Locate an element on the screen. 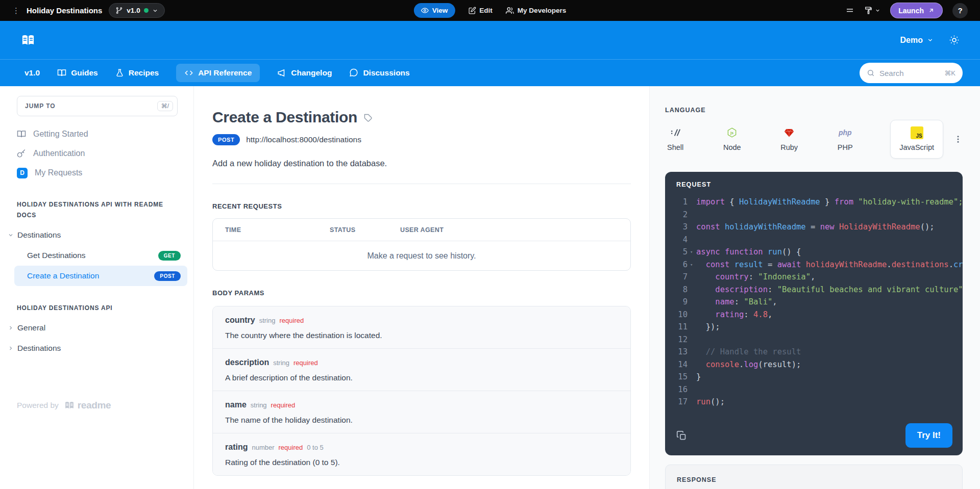 This screenshot has height=489, width=980. version-dropdown: v1.0 is located at coordinates (137, 10).